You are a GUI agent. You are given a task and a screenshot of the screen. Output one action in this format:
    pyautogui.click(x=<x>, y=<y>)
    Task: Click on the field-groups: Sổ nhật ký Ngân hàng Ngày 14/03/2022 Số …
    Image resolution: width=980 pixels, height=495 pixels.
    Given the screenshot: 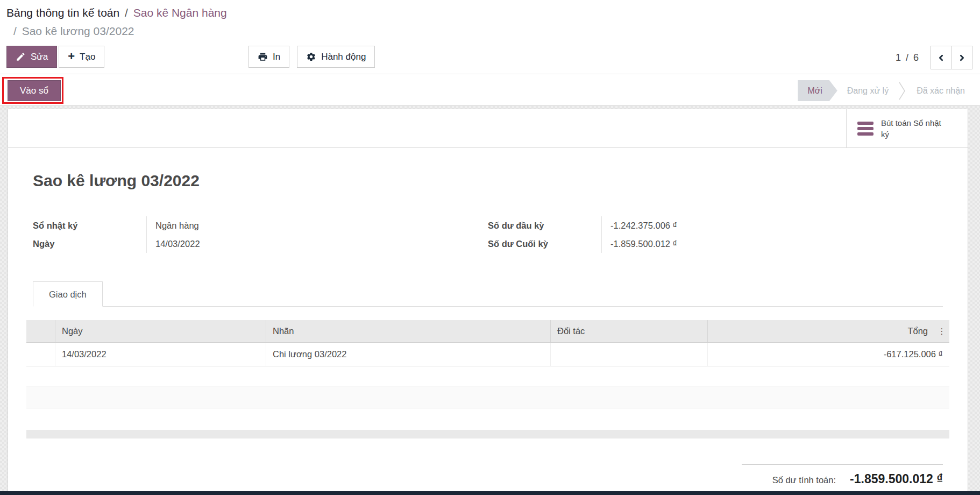 What is the action you would take?
    pyautogui.click(x=488, y=235)
    